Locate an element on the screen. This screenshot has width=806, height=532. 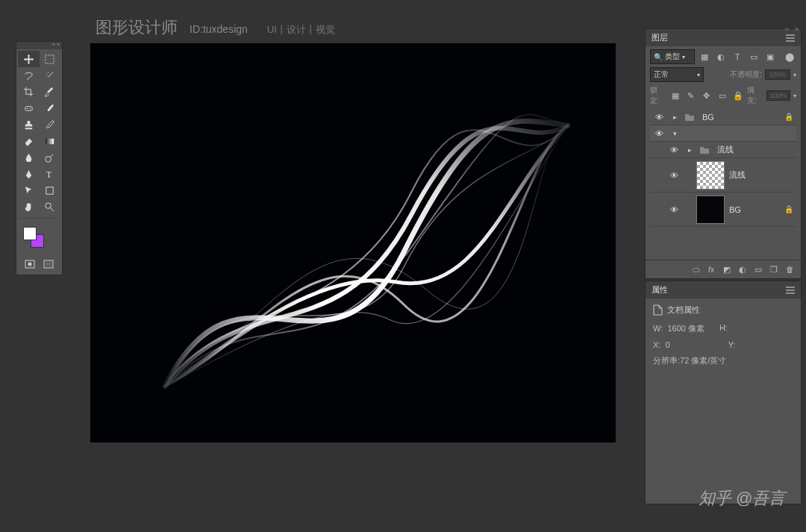
hand-tool is located at coordinates (28, 207).